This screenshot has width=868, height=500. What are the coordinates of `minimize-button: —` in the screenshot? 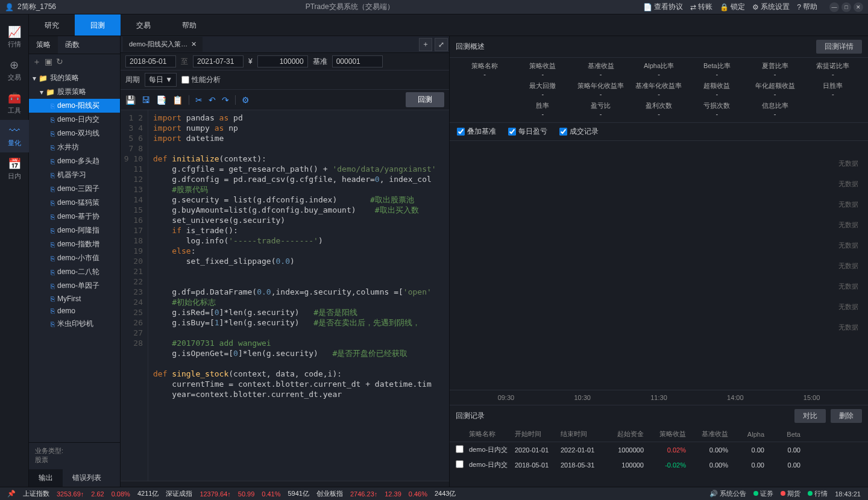 It's located at (834, 7).